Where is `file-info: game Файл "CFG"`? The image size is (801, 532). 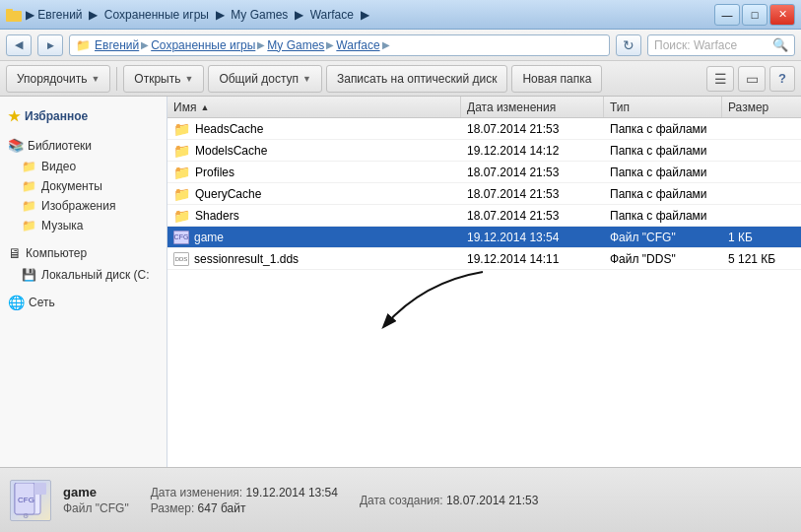
file-info: game Файл "CFG" is located at coordinates (97, 500).